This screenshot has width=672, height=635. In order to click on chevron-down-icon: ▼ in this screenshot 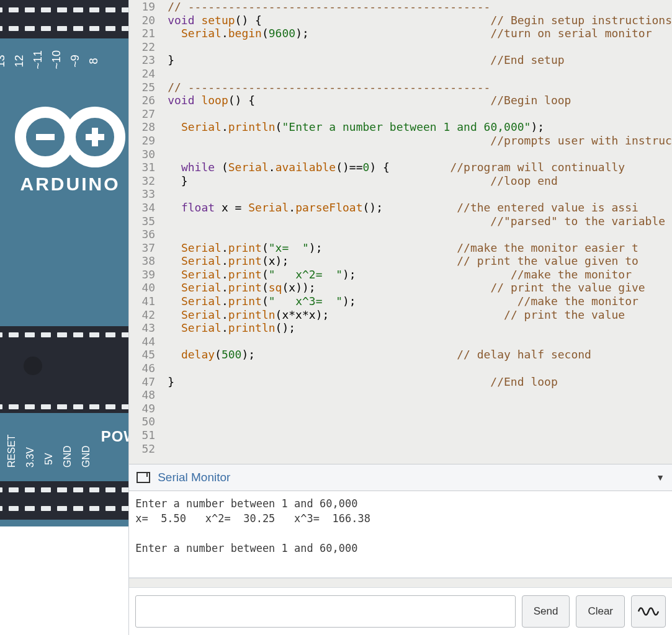, I will do `click(660, 477)`.